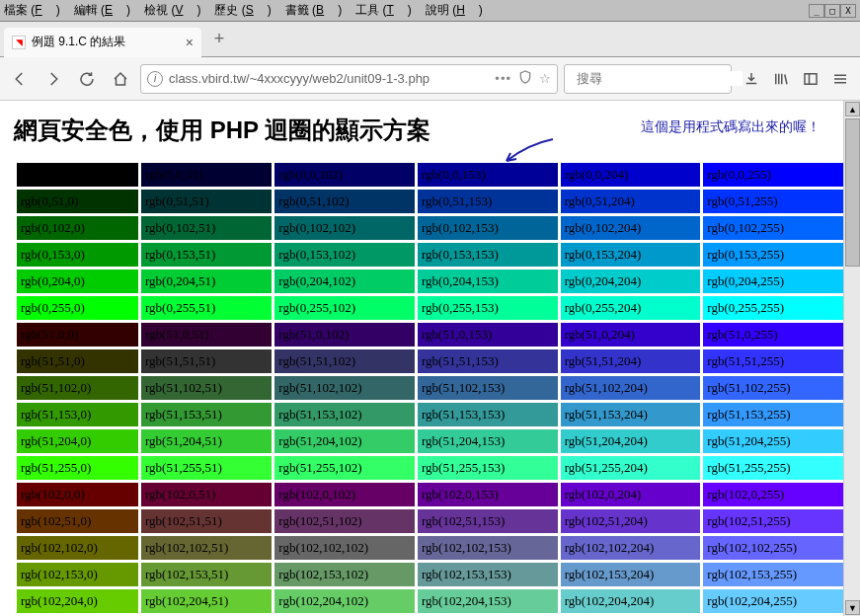 This screenshot has width=860, height=616. Describe the element at coordinates (345, 441) in the screenshot. I see `color-cell: rgb(51,204,102)` at that location.